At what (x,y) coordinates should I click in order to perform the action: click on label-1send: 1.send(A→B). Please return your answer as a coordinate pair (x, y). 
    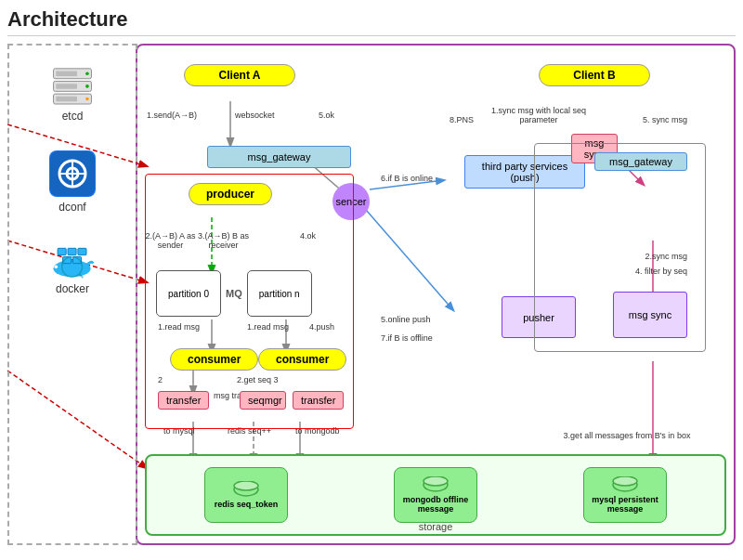
    Looking at the image, I should click on (172, 115).